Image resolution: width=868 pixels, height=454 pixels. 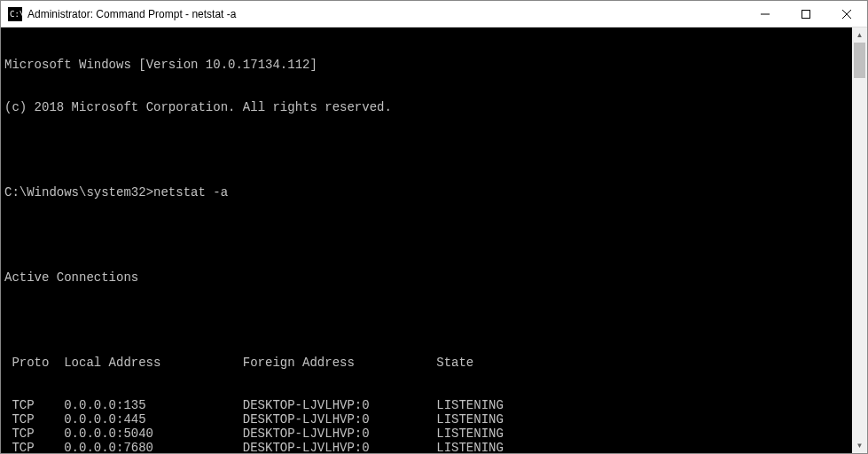 I want to click on window-title: Administrator: Command Prompt - netstat …, so click(x=387, y=14).